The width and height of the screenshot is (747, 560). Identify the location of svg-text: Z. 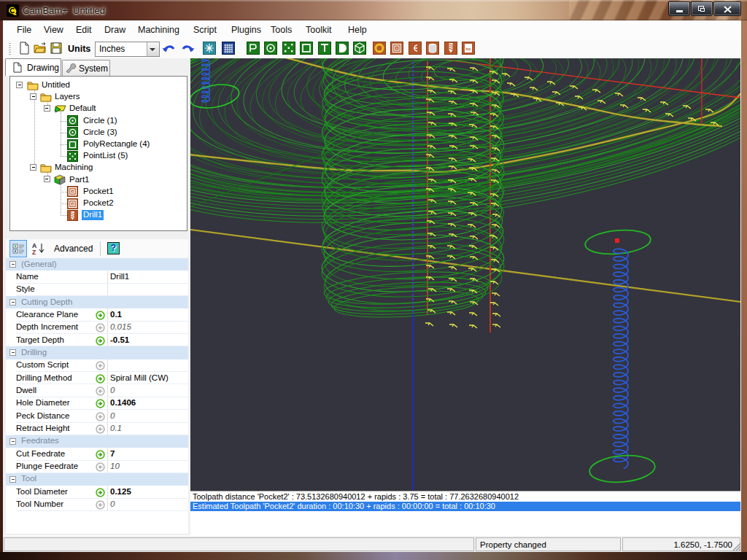
(34, 252).